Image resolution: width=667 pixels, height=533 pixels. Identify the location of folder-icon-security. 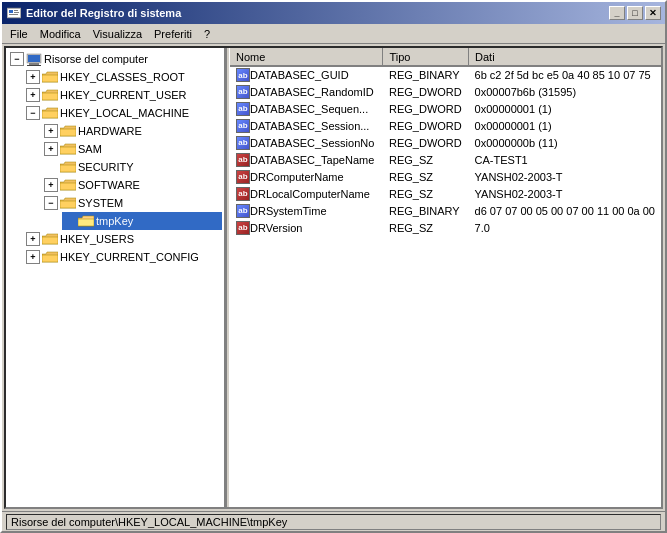
(68, 167).